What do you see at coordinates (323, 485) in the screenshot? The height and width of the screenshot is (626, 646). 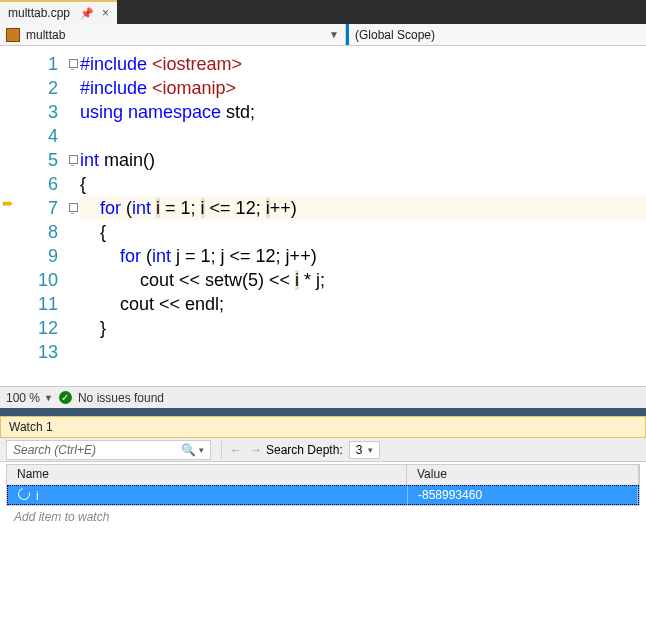 I see `watch-grid: Name Value i -858993460` at bounding box center [323, 485].